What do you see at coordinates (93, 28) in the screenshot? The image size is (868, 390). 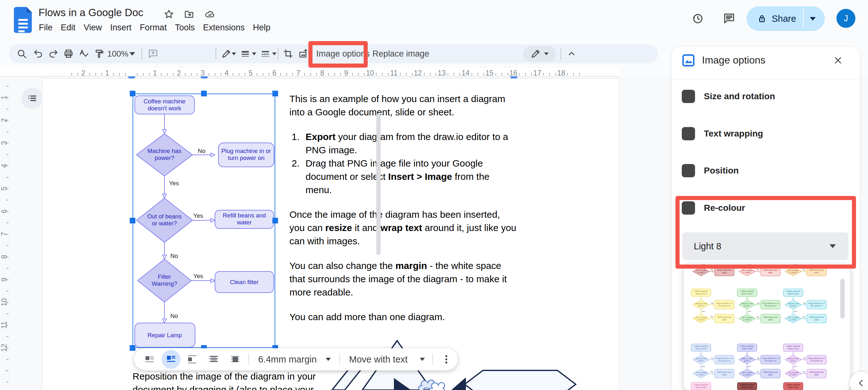 I see `menu-view: View` at bounding box center [93, 28].